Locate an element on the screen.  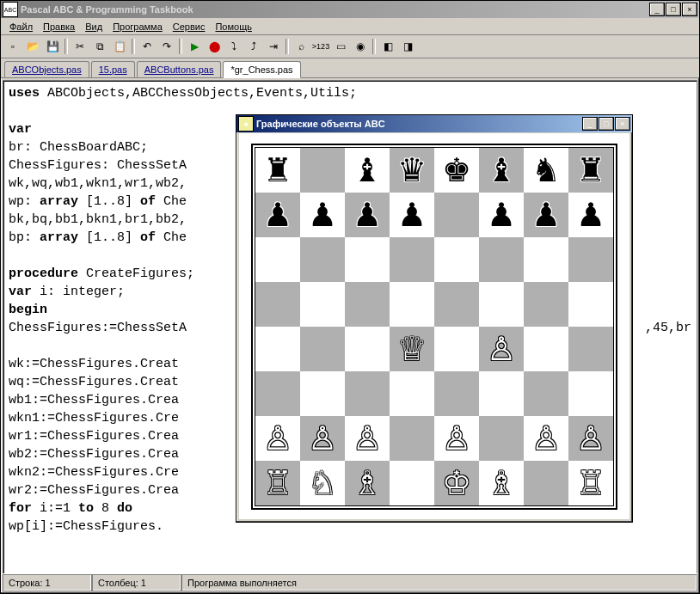
stop-icon: ⬤ is located at coordinates (214, 46).